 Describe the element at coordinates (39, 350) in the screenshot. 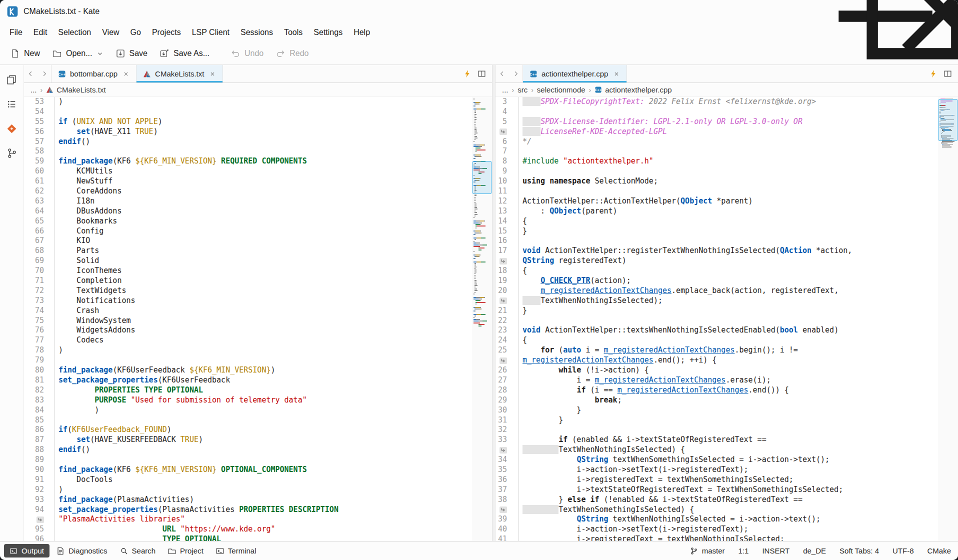

I see `line-number: 78` at that location.